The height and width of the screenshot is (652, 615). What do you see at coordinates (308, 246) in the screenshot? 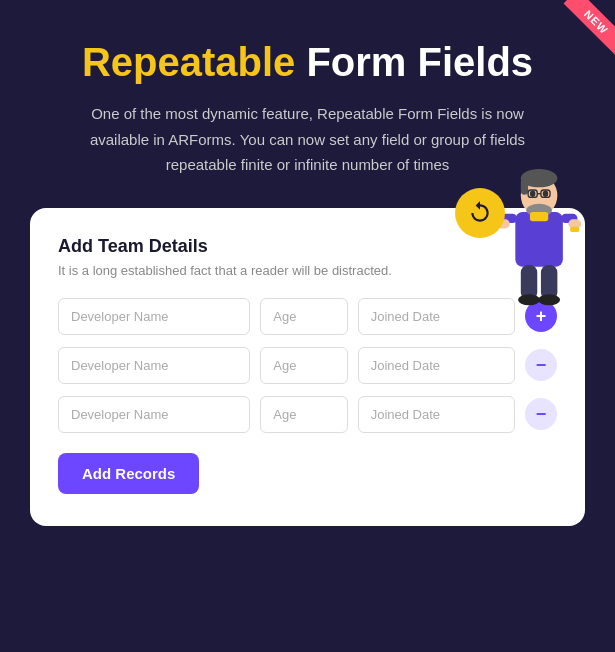
I see `card-title: Add Team Details` at bounding box center [308, 246].